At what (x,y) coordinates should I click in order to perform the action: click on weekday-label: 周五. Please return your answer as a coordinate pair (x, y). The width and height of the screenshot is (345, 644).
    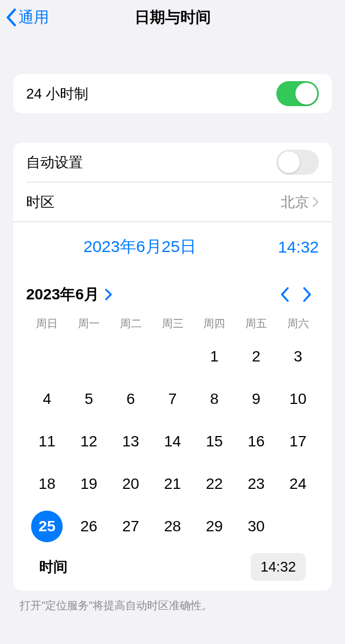
    Looking at the image, I should click on (256, 323).